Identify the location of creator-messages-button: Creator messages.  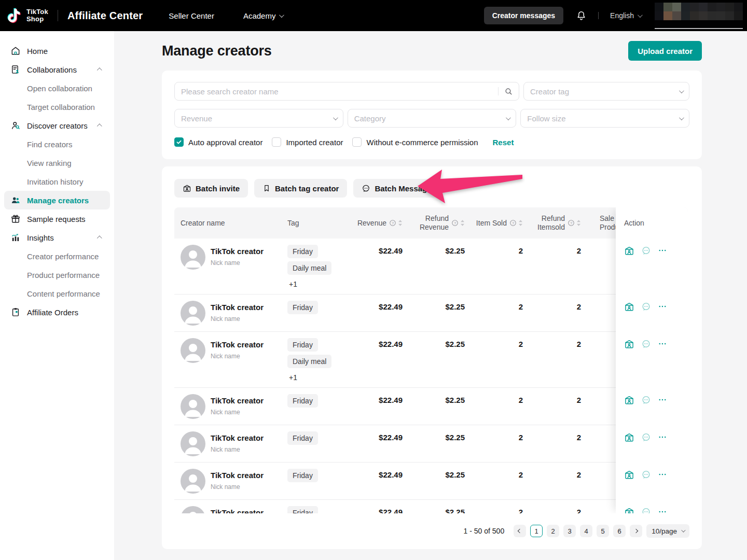
(524, 16).